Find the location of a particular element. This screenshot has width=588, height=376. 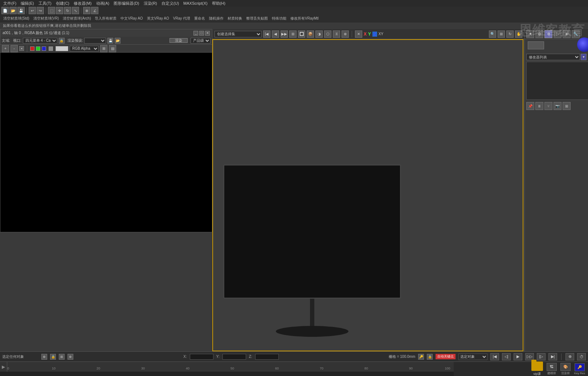

vp-tool-anim5: 🔳 is located at coordinates (302, 34).